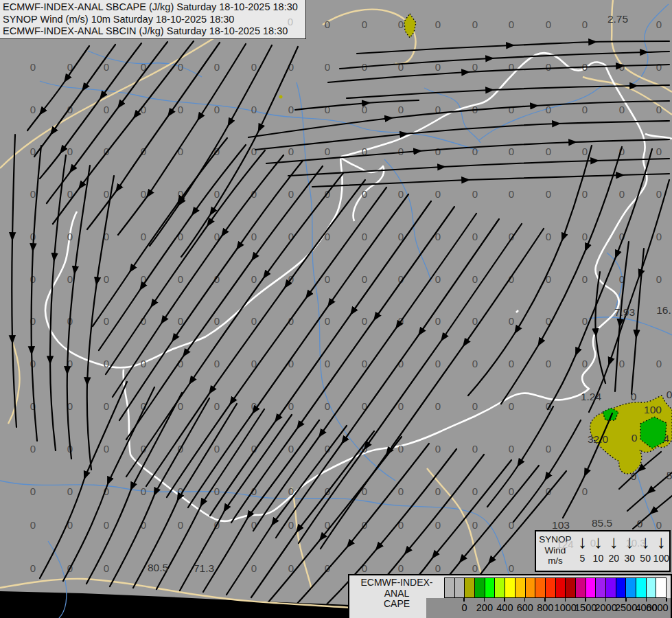  What do you see at coordinates (669, 475) in the screenshot?
I see `point-value: 5` at bounding box center [669, 475].